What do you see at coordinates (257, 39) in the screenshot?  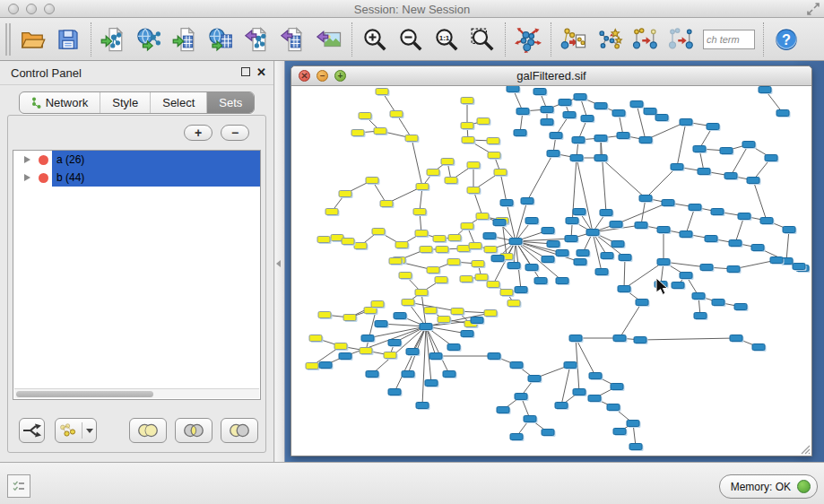 I see `export-network-button` at bounding box center [257, 39].